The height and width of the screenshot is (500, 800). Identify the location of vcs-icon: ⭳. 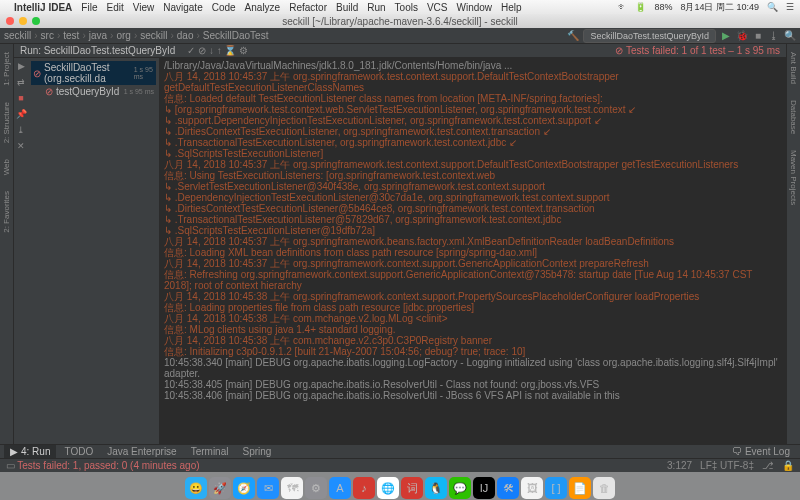
(774, 36).